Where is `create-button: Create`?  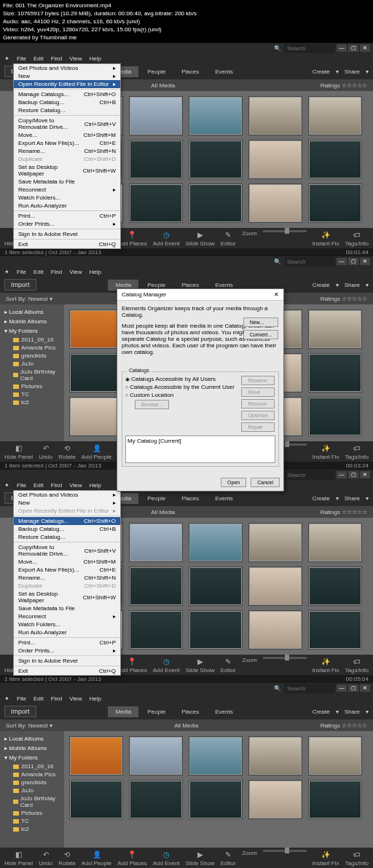 create-button: Create is located at coordinates (321, 71).